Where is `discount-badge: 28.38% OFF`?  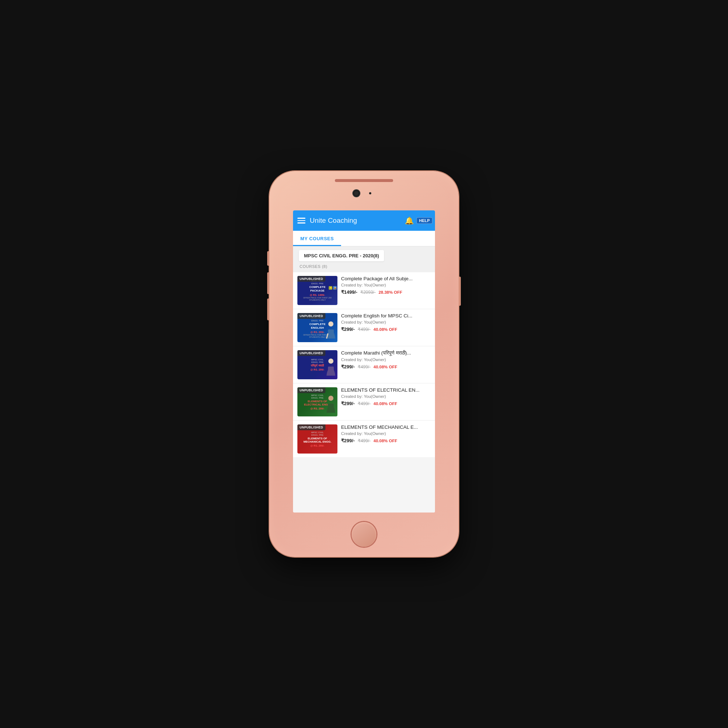
discount-badge: 28.38% OFF is located at coordinates (390, 292).